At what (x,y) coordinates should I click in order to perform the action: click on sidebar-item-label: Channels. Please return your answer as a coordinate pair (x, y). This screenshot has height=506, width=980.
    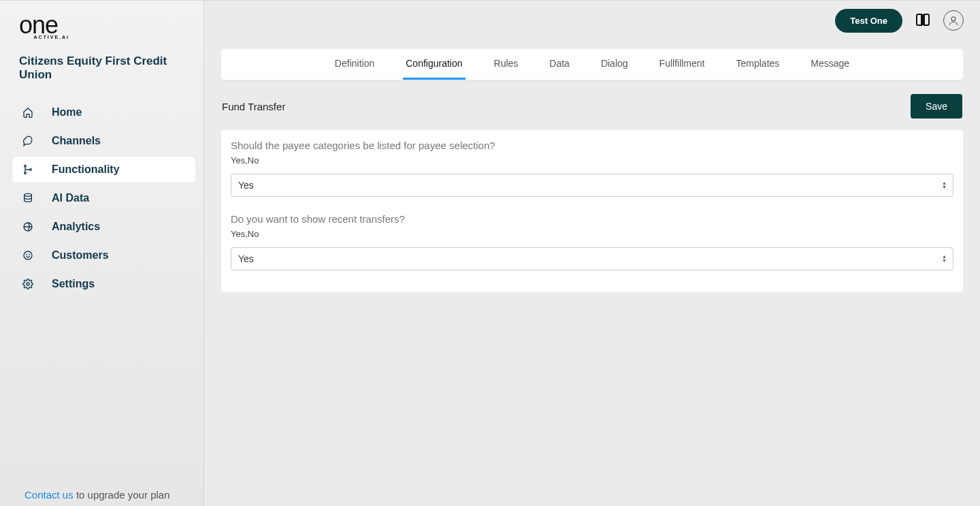
    Looking at the image, I should click on (76, 141).